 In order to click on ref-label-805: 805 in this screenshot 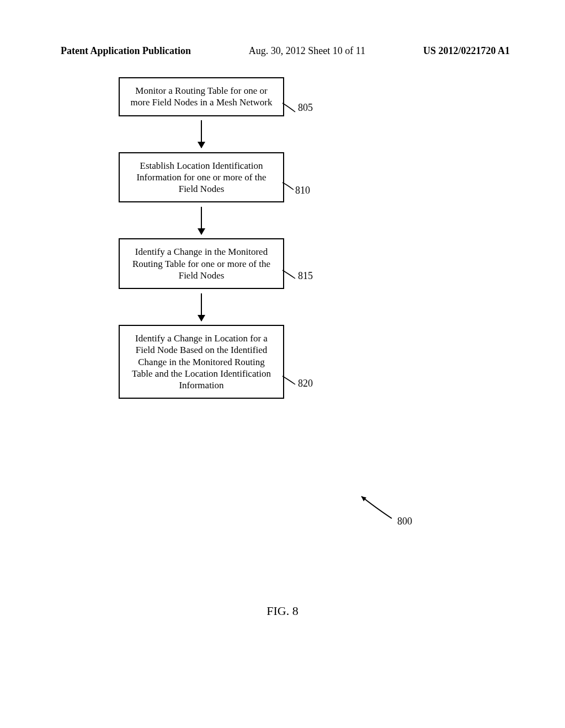, I will do `click(306, 108)`.